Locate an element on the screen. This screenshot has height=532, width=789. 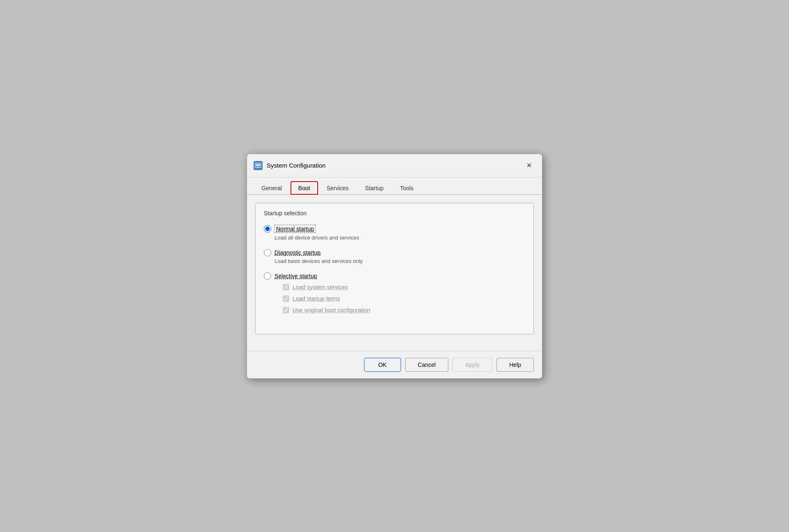
tab-services: Services is located at coordinates (338, 188).